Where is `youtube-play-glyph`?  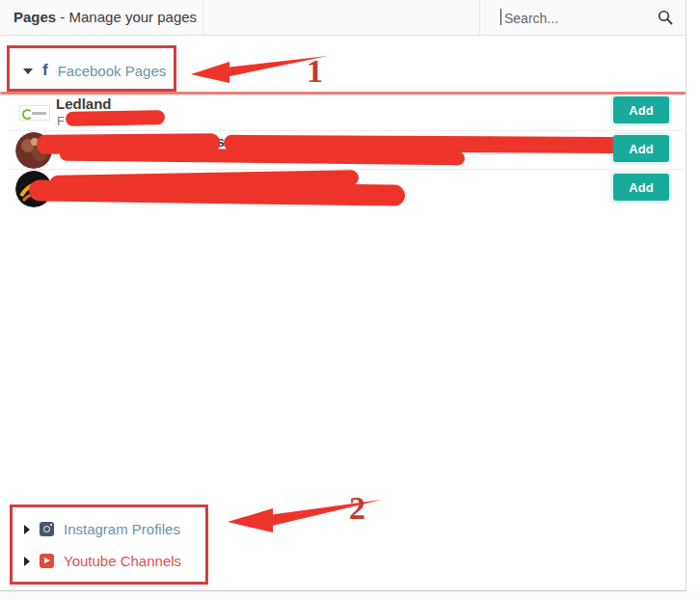
youtube-play-glyph is located at coordinates (47, 560).